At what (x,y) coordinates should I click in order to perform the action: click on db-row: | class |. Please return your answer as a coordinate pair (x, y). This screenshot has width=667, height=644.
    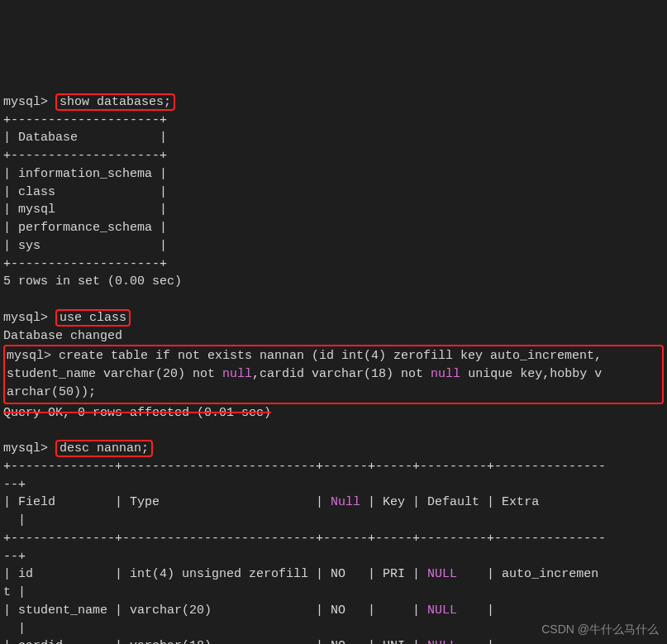
    Looking at the image, I should click on (85, 192).